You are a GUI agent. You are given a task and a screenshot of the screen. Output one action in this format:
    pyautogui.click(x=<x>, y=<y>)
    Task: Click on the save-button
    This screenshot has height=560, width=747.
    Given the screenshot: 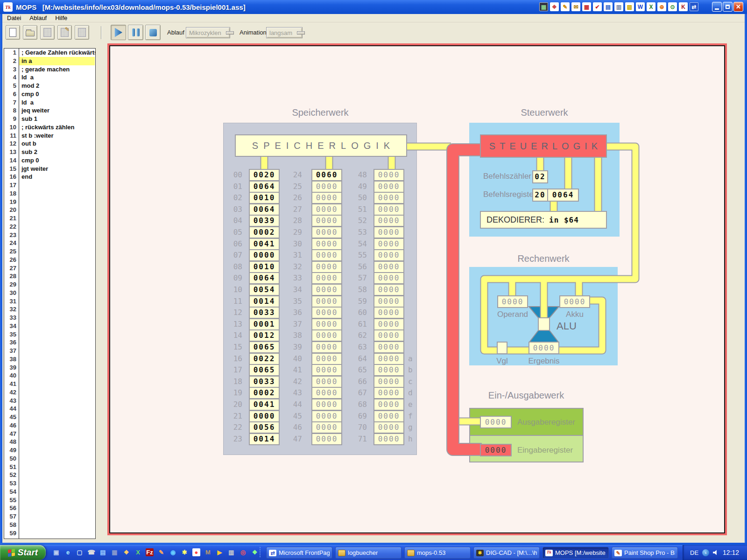 What is the action you would take?
    pyautogui.click(x=48, y=33)
    